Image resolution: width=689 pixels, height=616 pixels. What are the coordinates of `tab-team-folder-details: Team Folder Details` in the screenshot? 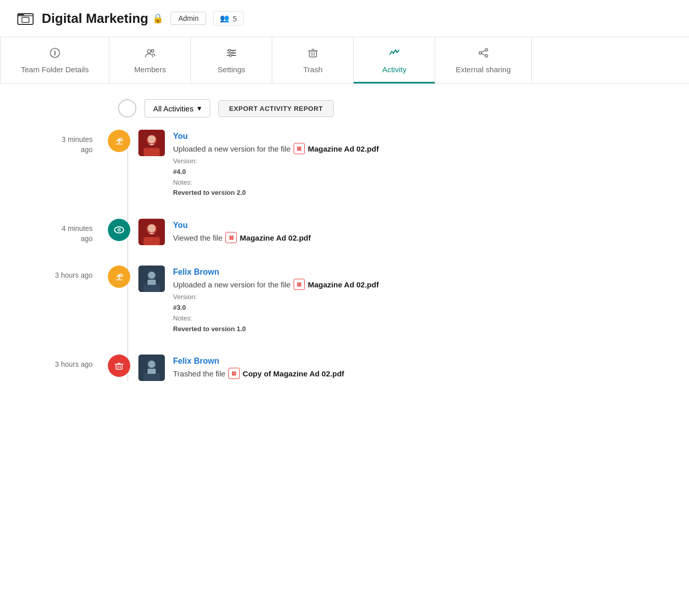 It's located at (55, 60).